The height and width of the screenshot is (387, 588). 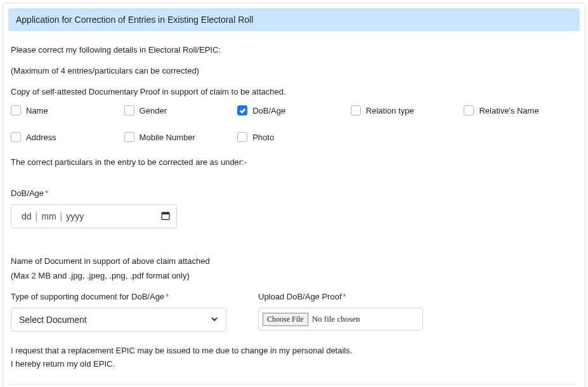 What do you see at coordinates (214, 320) in the screenshot?
I see `chevron-down-icon` at bounding box center [214, 320].